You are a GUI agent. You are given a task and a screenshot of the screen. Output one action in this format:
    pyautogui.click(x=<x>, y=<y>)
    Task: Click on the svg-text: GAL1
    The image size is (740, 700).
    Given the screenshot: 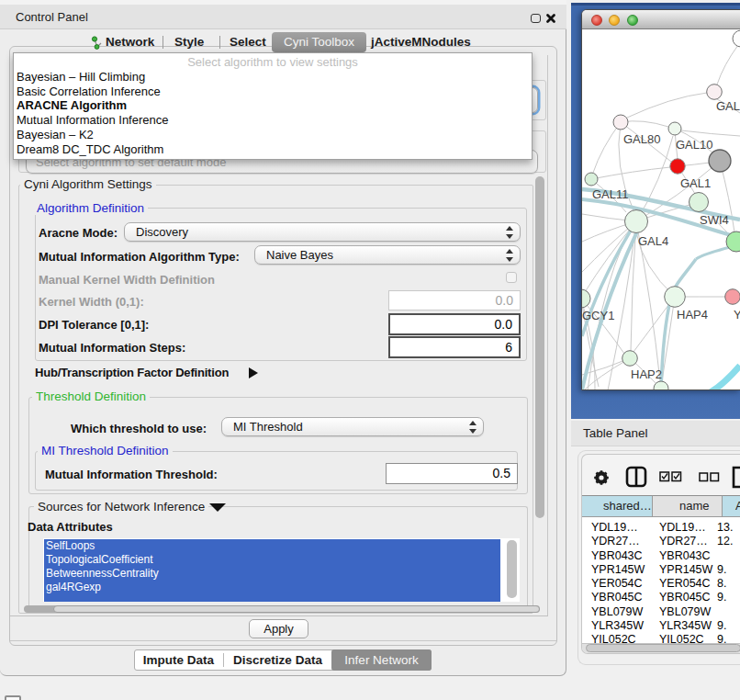 What is the action you would take?
    pyautogui.click(x=696, y=184)
    